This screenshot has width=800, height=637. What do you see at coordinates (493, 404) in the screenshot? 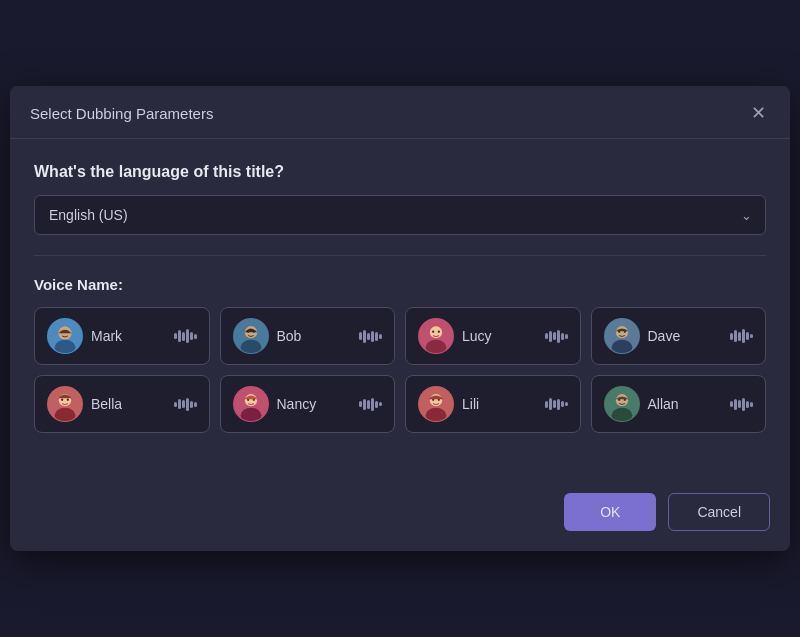
I see `voice-card-lili: Lili` at bounding box center [493, 404].